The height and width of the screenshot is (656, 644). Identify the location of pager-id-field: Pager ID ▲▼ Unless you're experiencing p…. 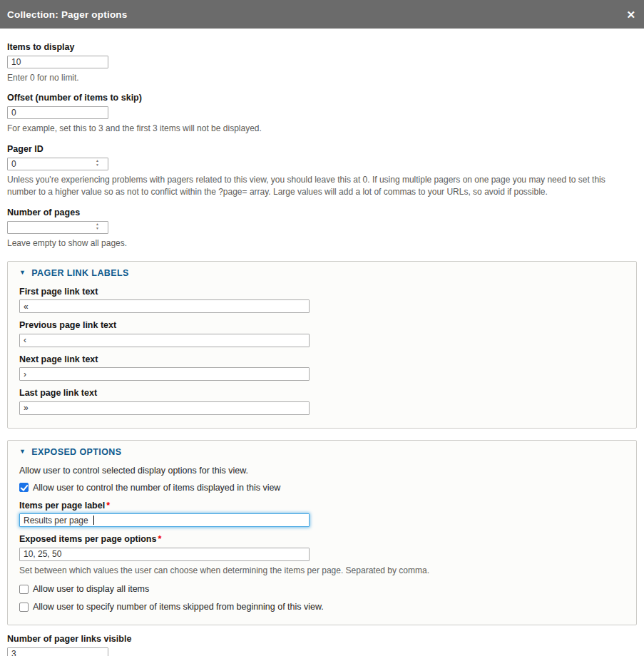
(322, 171).